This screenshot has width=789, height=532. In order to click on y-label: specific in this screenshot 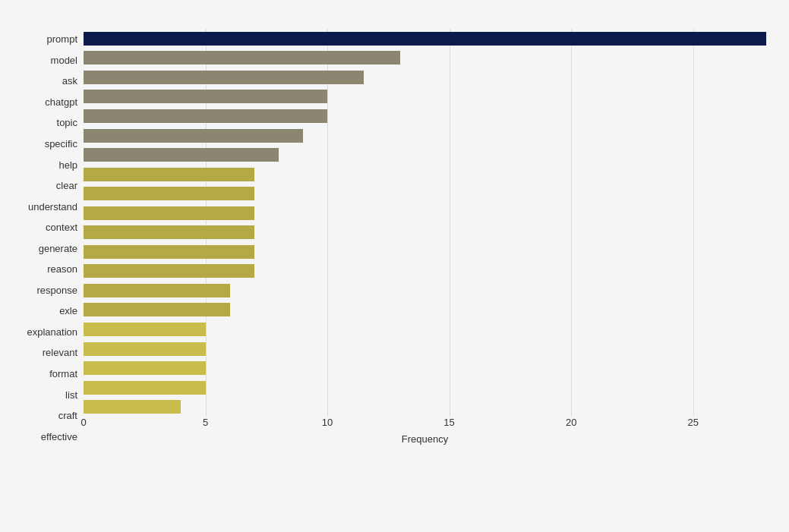, I will do `click(43, 144)`.